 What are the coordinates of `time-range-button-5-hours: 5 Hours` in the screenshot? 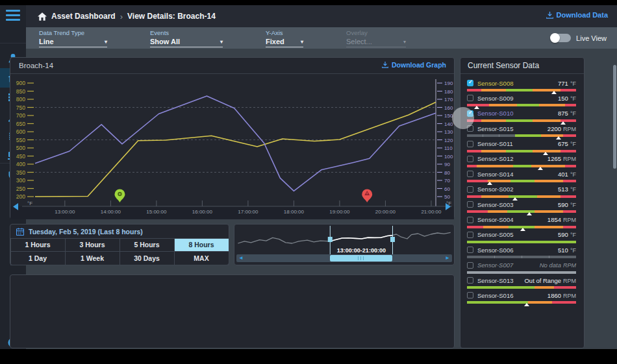 It's located at (147, 245).